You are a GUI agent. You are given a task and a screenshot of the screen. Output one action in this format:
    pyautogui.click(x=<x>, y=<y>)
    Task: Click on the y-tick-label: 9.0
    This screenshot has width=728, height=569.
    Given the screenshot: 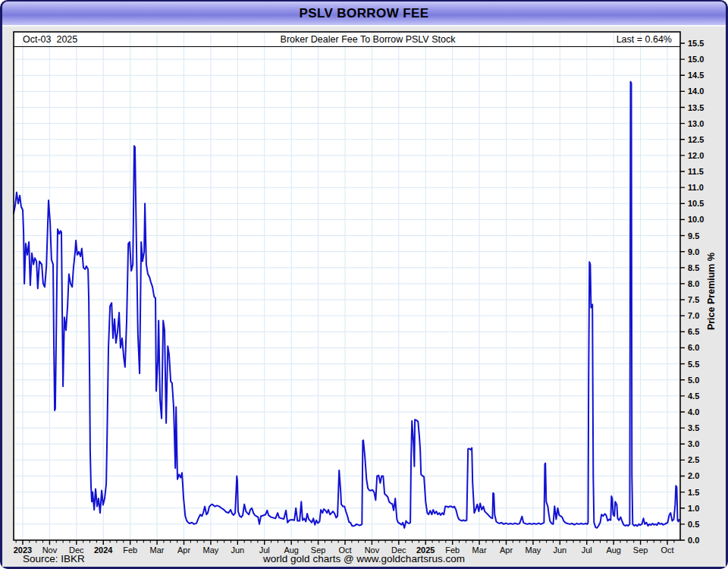 What is the action you would take?
    pyautogui.click(x=693, y=252)
    